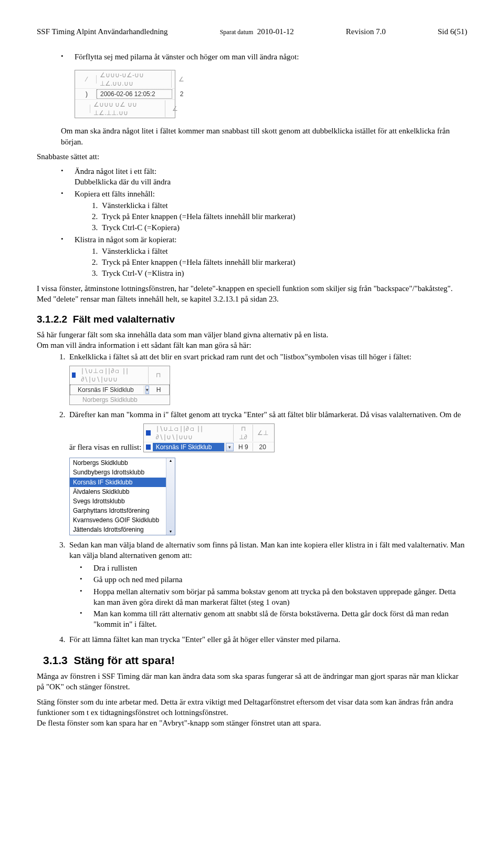  I want to click on header-saved: Sparat datum 2010-01-12, so click(257, 32).